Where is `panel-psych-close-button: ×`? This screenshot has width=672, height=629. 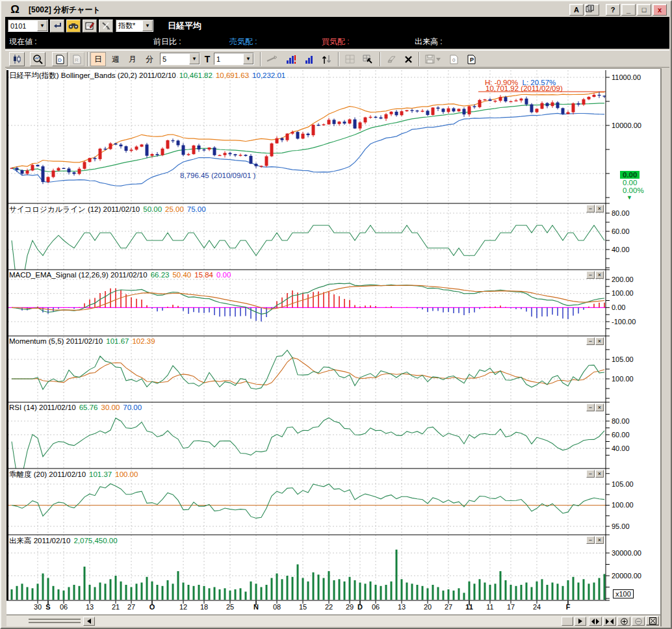 panel-psych-close-button: × is located at coordinates (599, 209).